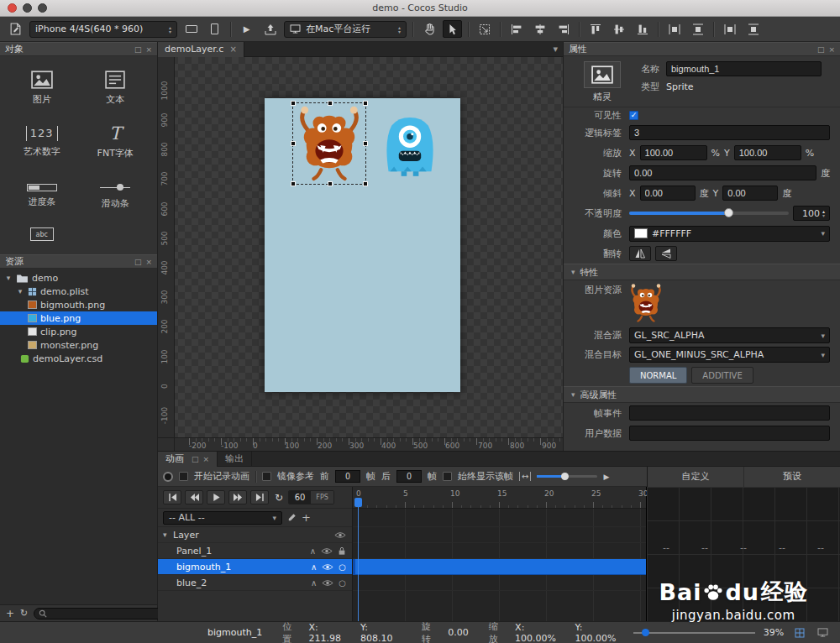  What do you see at coordinates (215, 29) in the screenshot?
I see `portrait-orientation-button` at bounding box center [215, 29].